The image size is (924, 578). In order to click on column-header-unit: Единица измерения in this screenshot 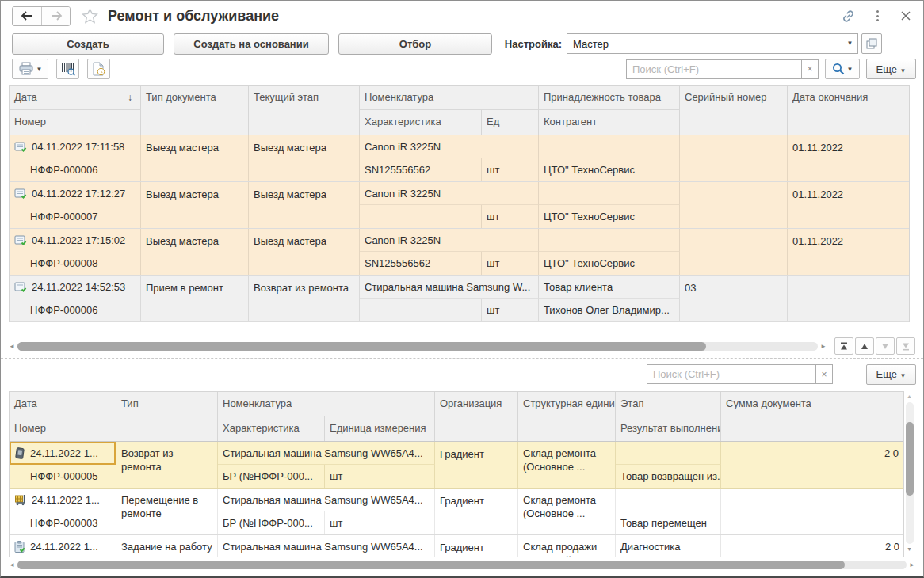, I will do `click(380, 429)`.